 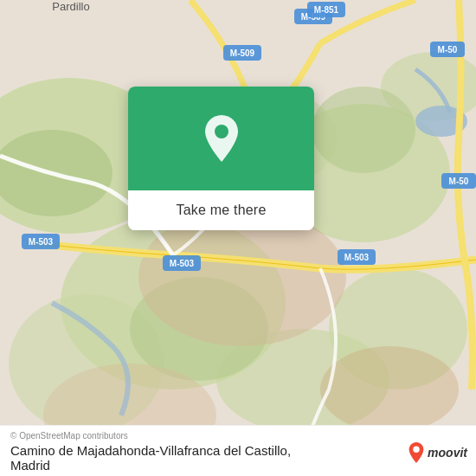 What do you see at coordinates (238, 436) in the screenshot?
I see `map-attribution: © OpenStreetMap contributors` at bounding box center [238, 436].